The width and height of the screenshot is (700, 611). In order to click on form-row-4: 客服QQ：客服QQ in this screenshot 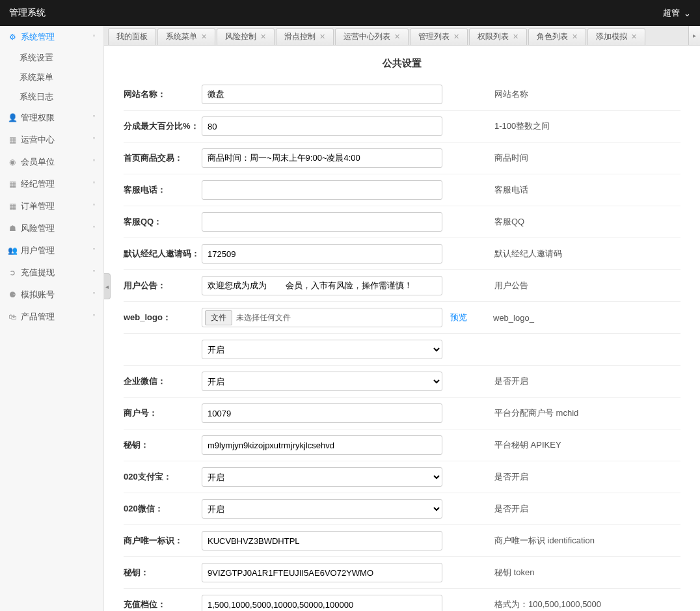, I will do `click(402, 221)`.